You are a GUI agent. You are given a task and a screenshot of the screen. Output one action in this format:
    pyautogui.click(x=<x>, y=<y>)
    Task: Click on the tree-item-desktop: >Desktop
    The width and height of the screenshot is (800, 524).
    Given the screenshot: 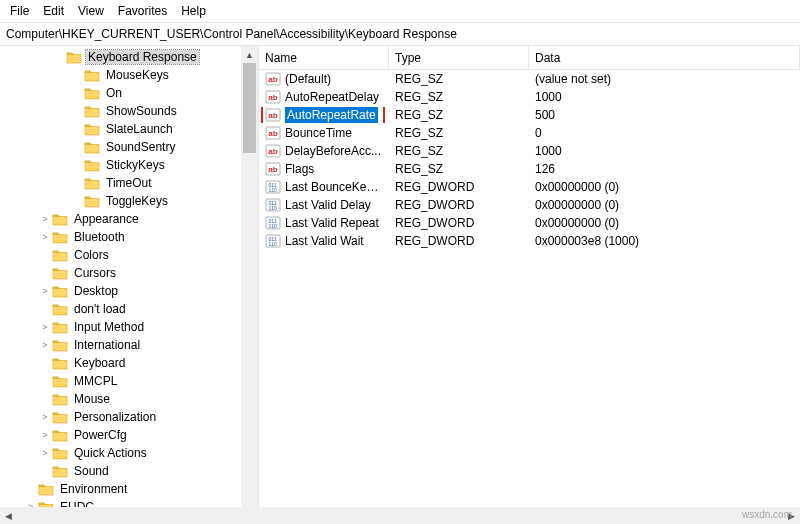 What is the action you would take?
    pyautogui.click(x=129, y=291)
    